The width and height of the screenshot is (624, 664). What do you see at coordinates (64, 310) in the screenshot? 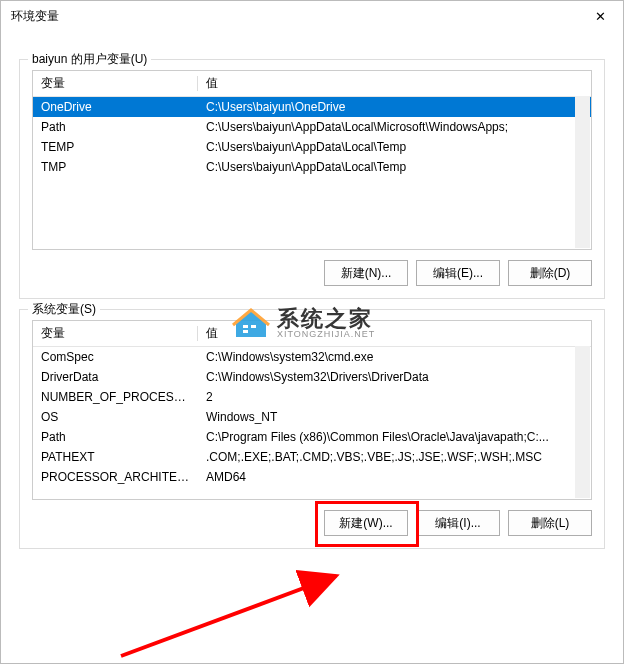
I see `system-group-title: 系统变量(S)` at bounding box center [64, 310].